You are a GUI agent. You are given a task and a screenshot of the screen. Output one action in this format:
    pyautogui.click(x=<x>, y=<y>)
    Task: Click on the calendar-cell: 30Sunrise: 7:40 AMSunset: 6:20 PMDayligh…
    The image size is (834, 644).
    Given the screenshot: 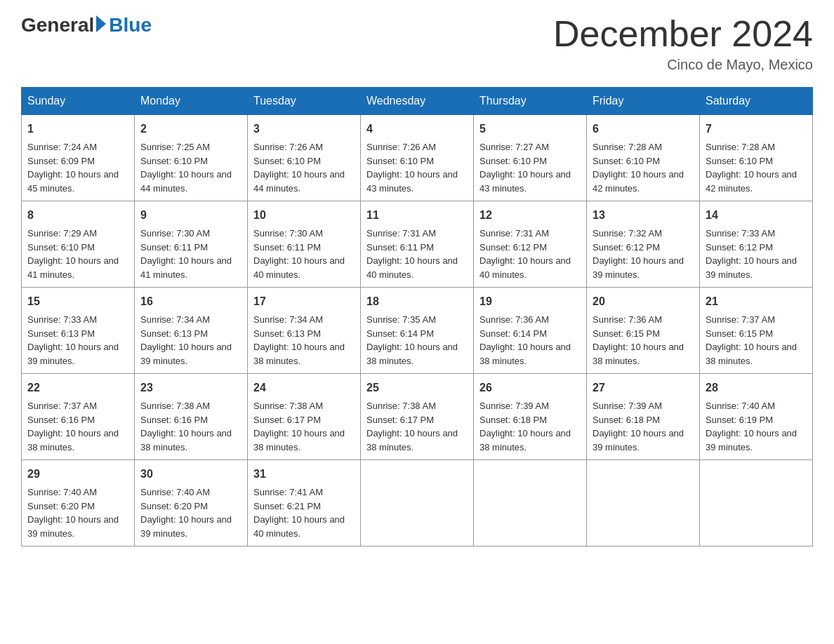 What is the action you would take?
    pyautogui.click(x=191, y=504)
    